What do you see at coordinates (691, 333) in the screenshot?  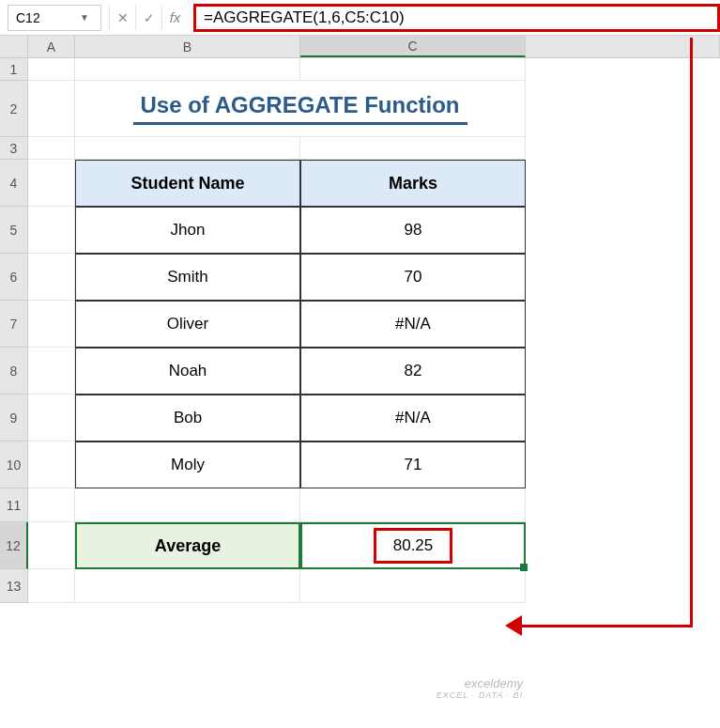 I see `annotation-arrow-vertical` at bounding box center [691, 333].